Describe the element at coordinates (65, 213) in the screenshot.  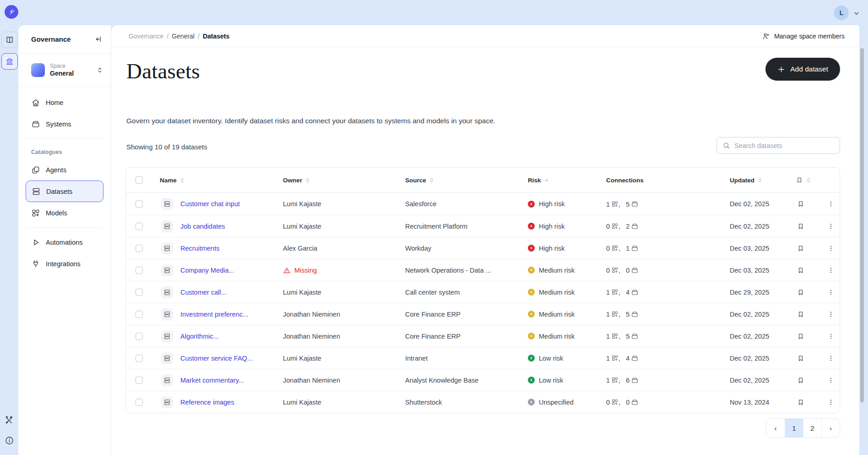
I see `sidebar-item-models: Models` at that location.